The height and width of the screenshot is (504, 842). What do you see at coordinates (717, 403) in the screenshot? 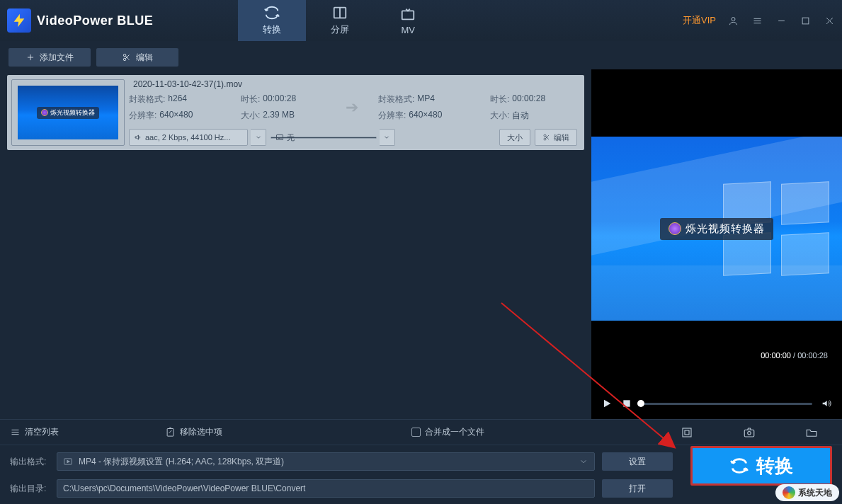
I see `player-controls` at bounding box center [717, 403].